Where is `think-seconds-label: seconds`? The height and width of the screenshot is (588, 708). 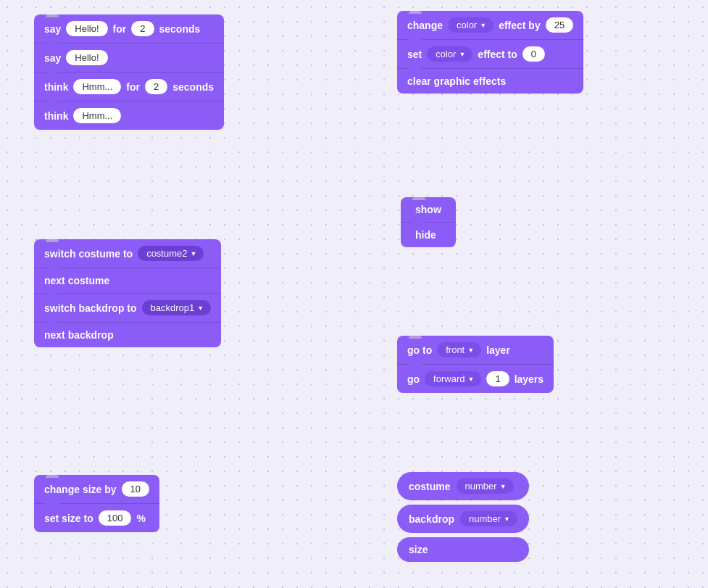 think-seconds-label: seconds is located at coordinates (193, 87).